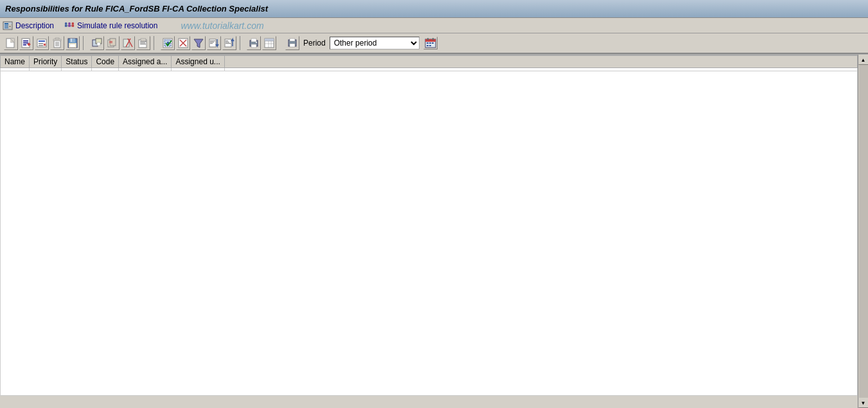 Image resolution: width=868 pixels, height=408 pixels. What do you see at coordinates (198, 62) in the screenshot?
I see `col-header-assigned-u: Assigned u...` at bounding box center [198, 62].